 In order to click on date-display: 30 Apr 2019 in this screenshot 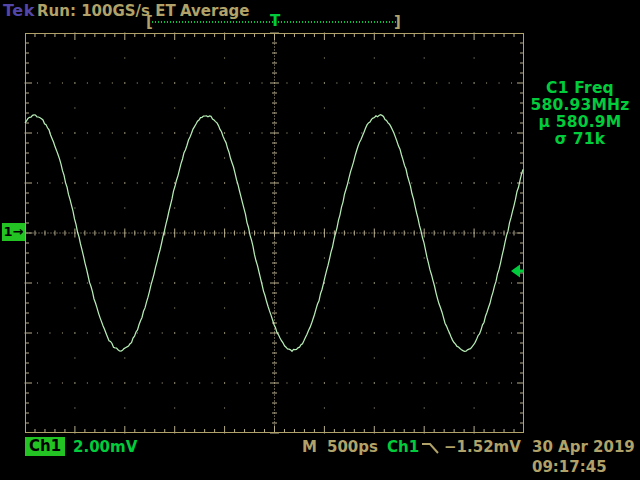, I will do `click(584, 447)`.